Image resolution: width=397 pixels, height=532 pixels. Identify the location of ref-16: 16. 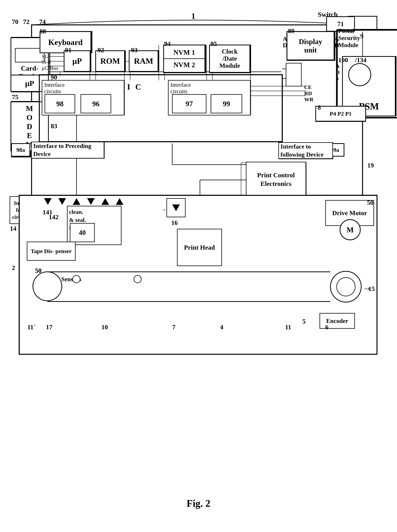
(174, 223).